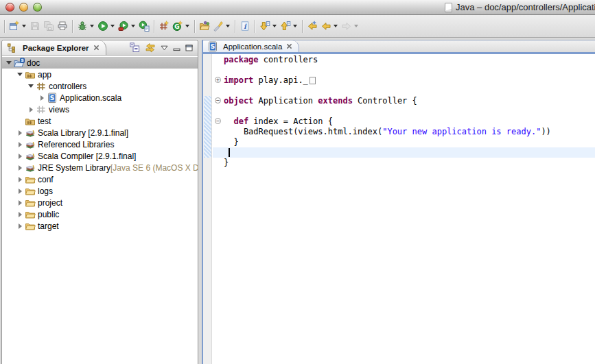 The height and width of the screenshot is (364, 595). Describe the element at coordinates (449, 8) in the screenshot. I see `document-proxy-icon` at that location.